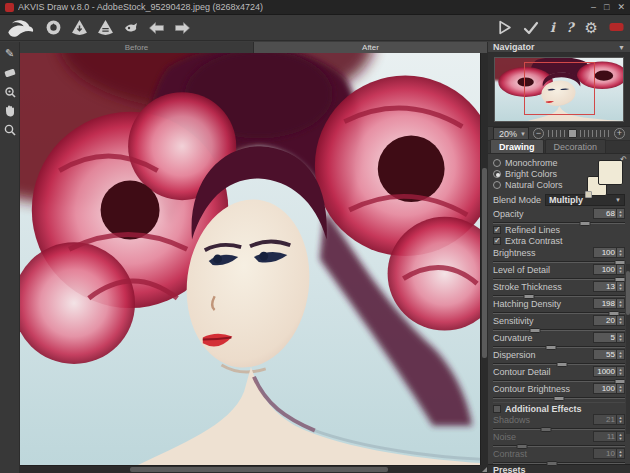 Image resolution: width=630 pixels, height=473 pixels. Describe the element at coordinates (559, 89) in the screenshot. I see `navigator-view-rectangle` at that location.